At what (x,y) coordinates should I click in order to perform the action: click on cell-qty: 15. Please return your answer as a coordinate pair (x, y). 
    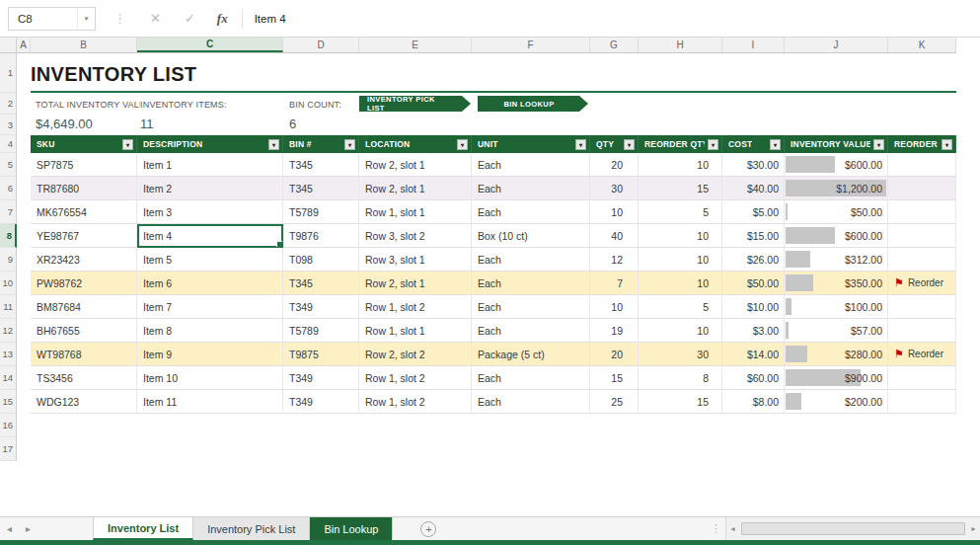
    Looking at the image, I should click on (614, 378).